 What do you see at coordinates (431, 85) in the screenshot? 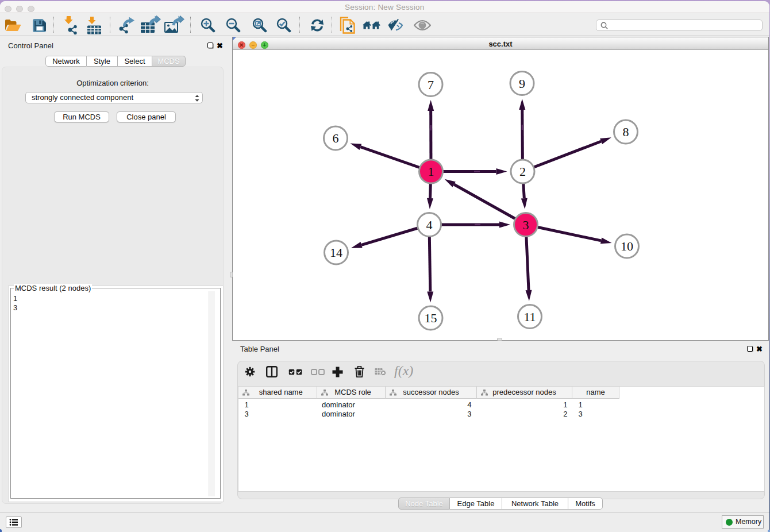
I see `svg-text: 7` at bounding box center [431, 85].